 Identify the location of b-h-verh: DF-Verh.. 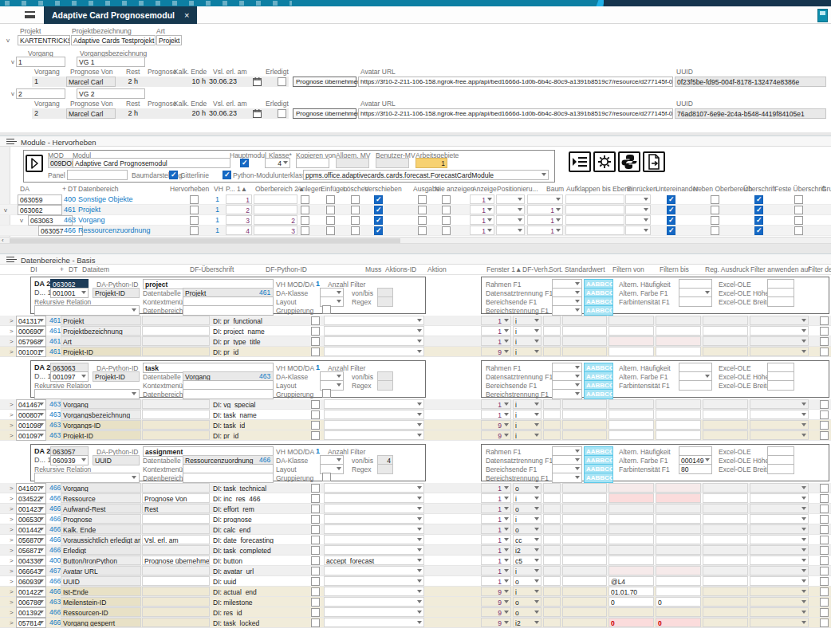
(536, 269).